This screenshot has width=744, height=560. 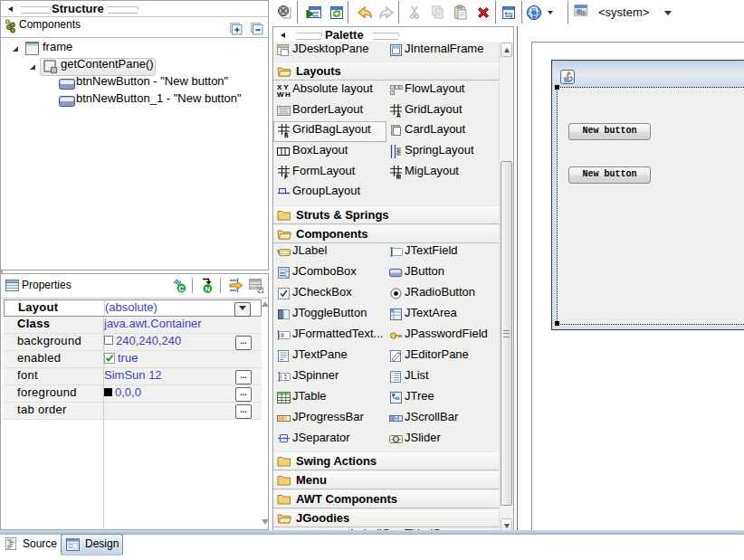 What do you see at coordinates (284, 94) in the screenshot?
I see `svg-text: WH` at bounding box center [284, 94].